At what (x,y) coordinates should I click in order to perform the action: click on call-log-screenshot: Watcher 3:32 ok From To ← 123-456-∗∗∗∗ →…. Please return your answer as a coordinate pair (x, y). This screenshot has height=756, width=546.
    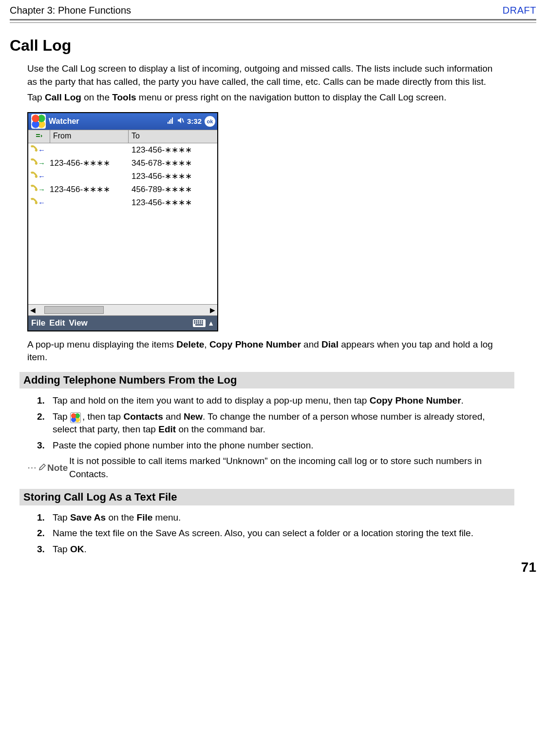
    Looking at the image, I should click on (123, 222).